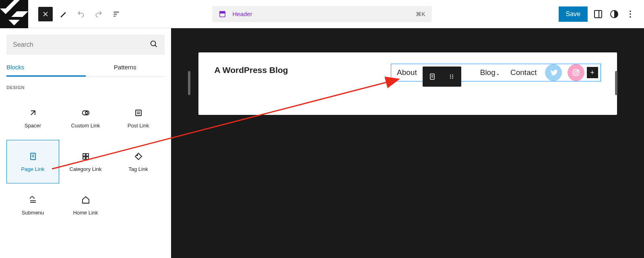 Image resolution: width=644 pixels, height=258 pixels. Describe the element at coordinates (614, 14) in the screenshot. I see `styles-toggle` at that location.